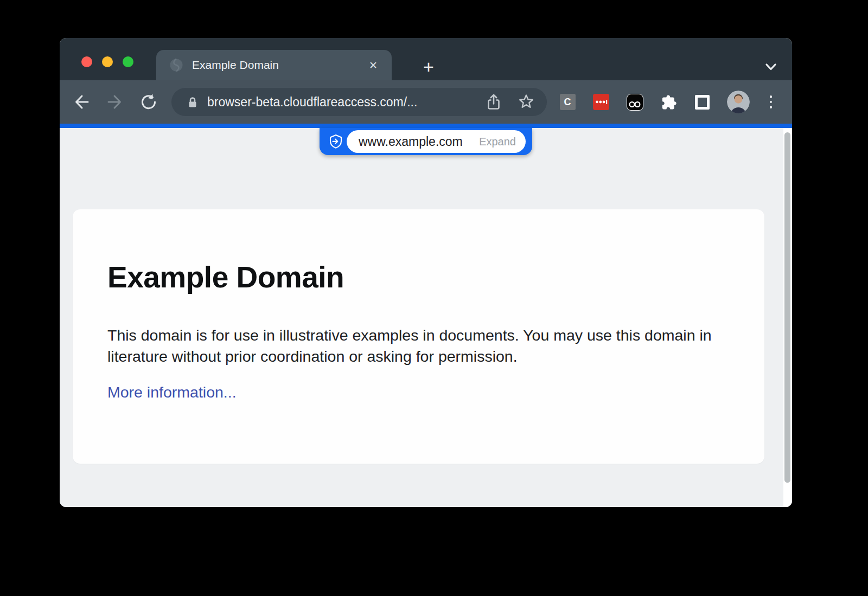  Describe the element at coordinates (436, 142) in the screenshot. I see `remote-url-field: www.example.com Expand` at that location.